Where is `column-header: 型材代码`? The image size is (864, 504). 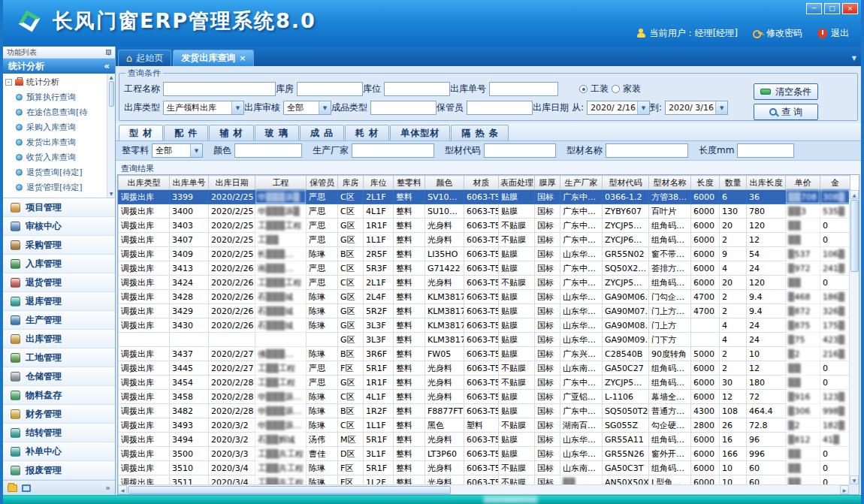
column-header: 型材代码 is located at coordinates (626, 183).